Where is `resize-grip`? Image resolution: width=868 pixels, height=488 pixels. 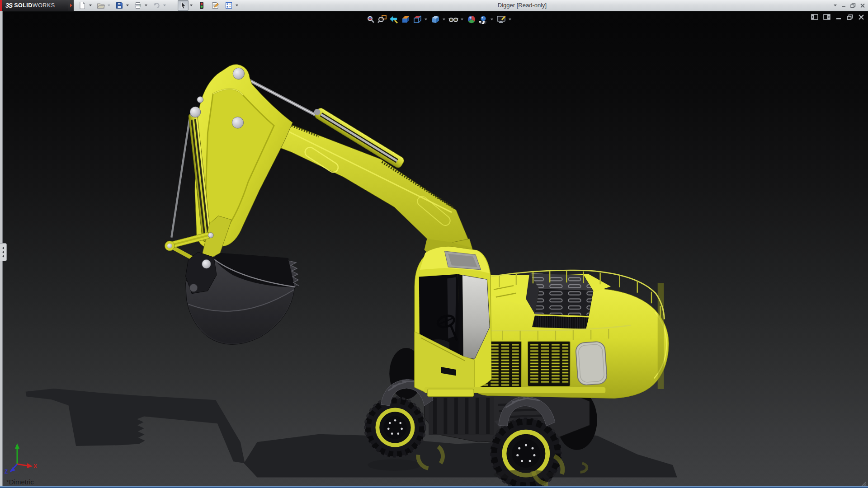
resize-grip is located at coordinates (864, 483).